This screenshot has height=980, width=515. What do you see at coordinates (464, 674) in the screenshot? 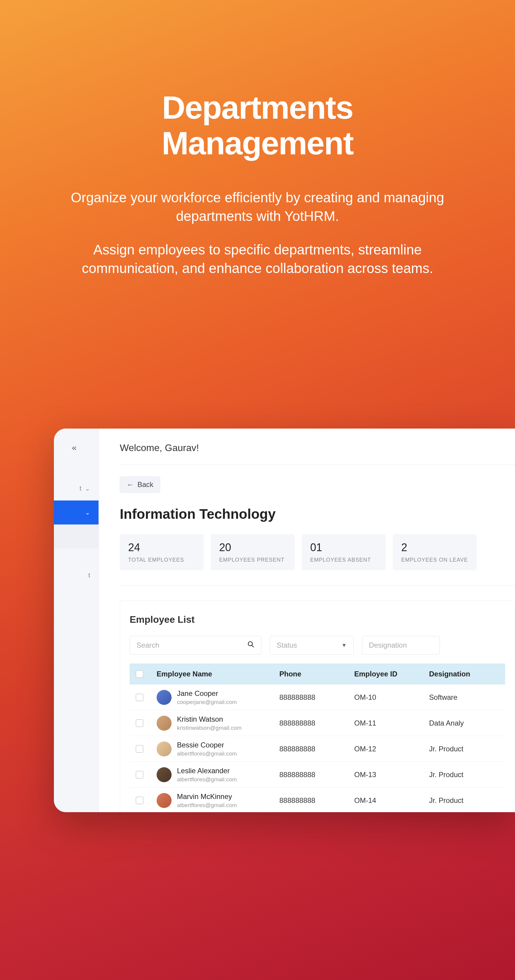
I see `col-designation: Designation` at bounding box center [464, 674].